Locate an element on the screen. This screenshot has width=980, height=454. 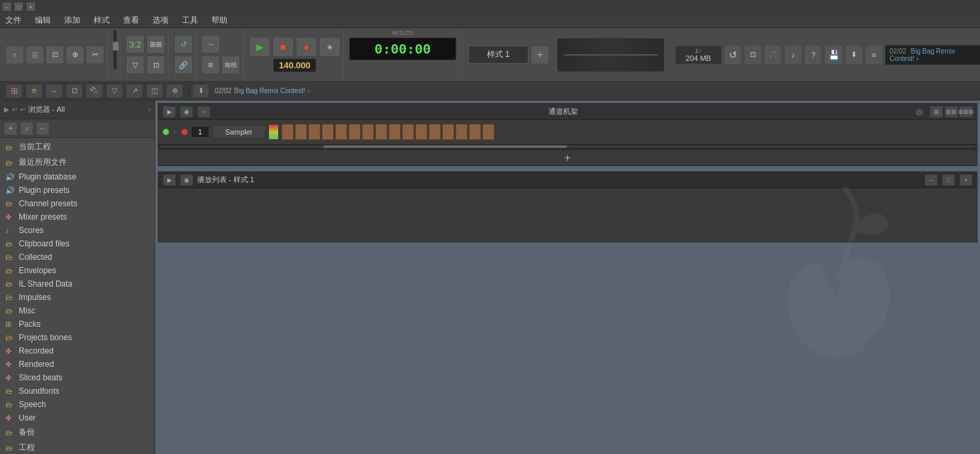
playlist-restore-btn: □ is located at coordinates (949, 180).